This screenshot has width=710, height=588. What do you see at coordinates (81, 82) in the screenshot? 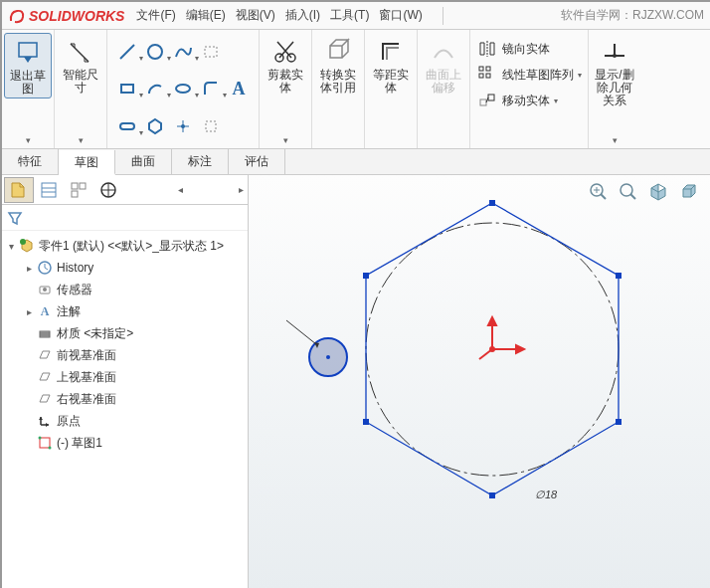
I see `smart-dim-label: 智能尺 寸` at bounding box center [81, 82].